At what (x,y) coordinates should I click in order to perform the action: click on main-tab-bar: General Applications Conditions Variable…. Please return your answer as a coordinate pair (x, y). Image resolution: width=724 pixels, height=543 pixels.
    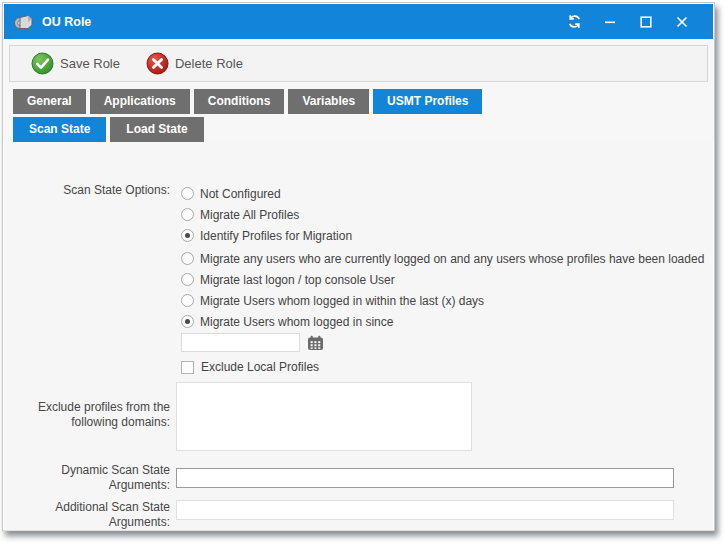
    Looking at the image, I should click on (364, 102).